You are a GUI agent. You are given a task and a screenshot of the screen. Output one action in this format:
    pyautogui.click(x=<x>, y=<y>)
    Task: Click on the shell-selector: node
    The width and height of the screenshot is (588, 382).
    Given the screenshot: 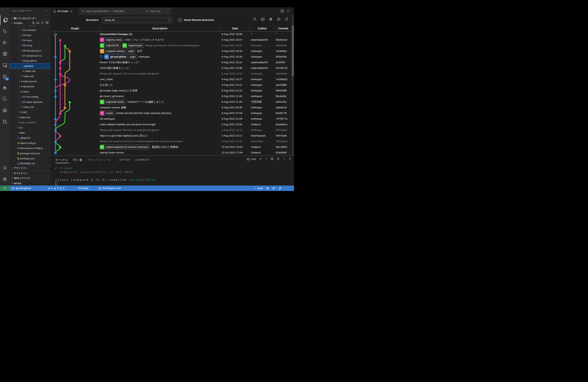 What is the action you would take?
    pyautogui.click(x=252, y=159)
    